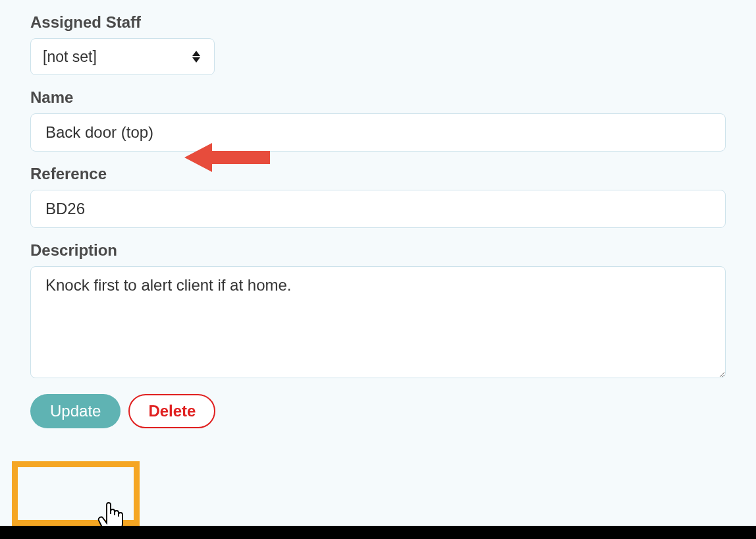  Describe the element at coordinates (378, 44) in the screenshot. I see `assigned-staff-group: Assigned Staff [not set]` at that location.